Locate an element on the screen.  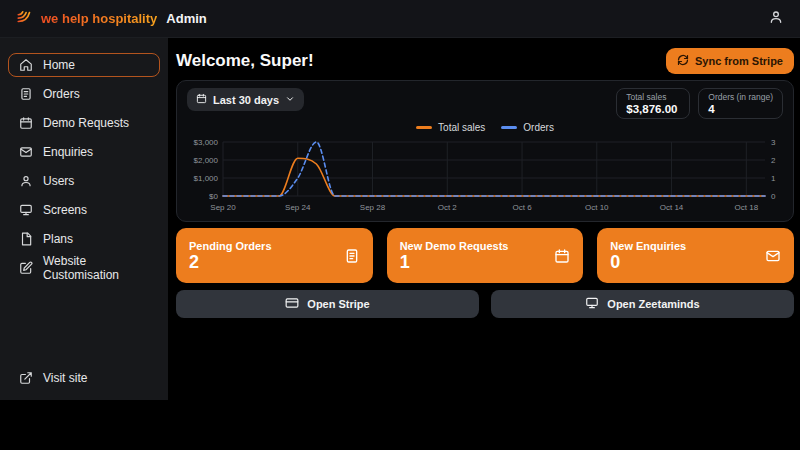
sidebar-item-home: Home is located at coordinates (84, 65).